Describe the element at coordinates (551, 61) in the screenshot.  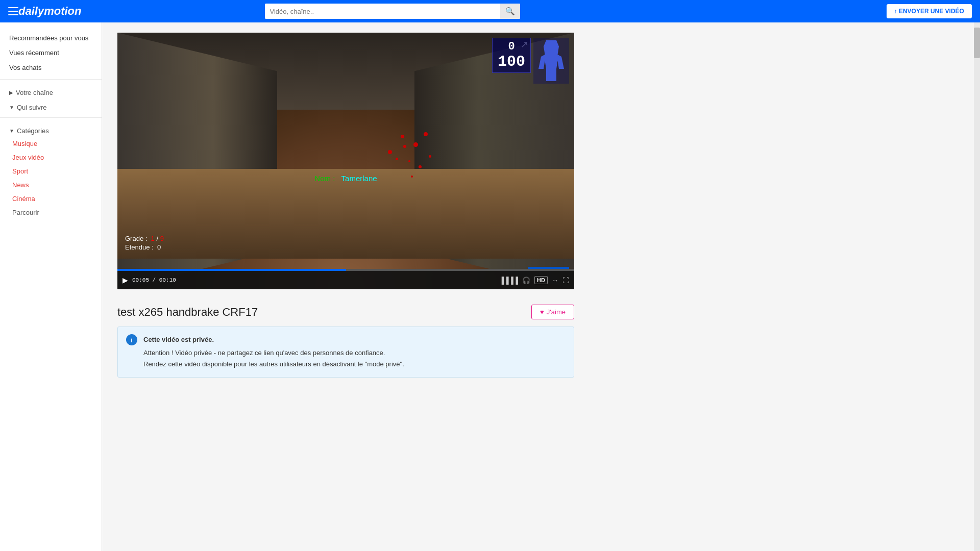
I see `player-silhouette` at that location.